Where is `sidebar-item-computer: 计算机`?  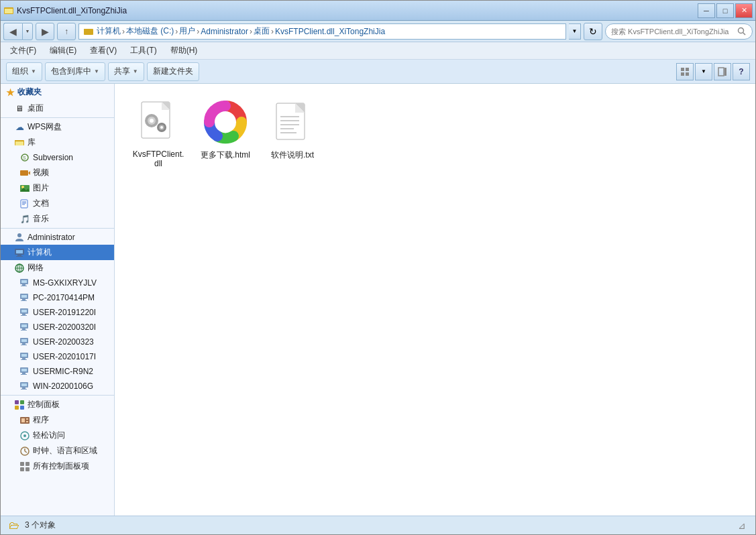 sidebar-item-computer: 计算机 is located at coordinates (58, 252).